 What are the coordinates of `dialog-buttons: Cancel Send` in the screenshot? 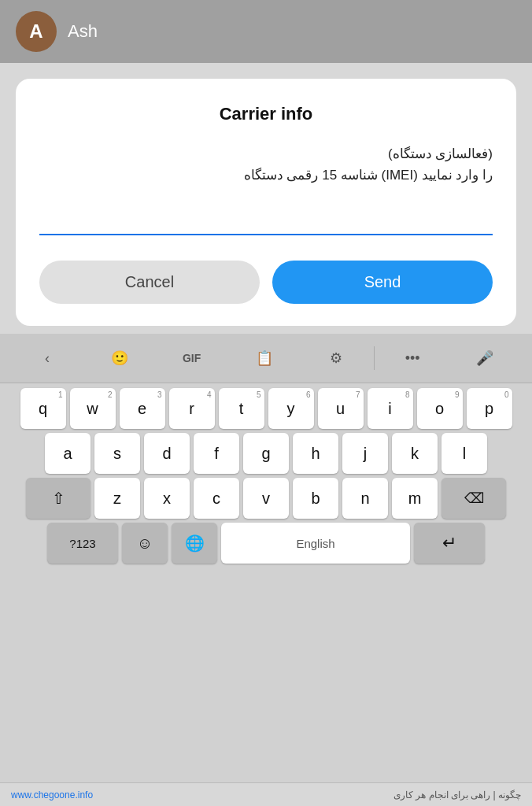 It's located at (266, 282).